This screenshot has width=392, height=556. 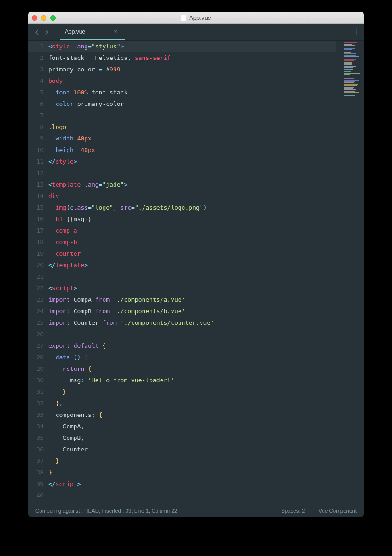 I want to click on window-title: App.vue, so click(x=196, y=18).